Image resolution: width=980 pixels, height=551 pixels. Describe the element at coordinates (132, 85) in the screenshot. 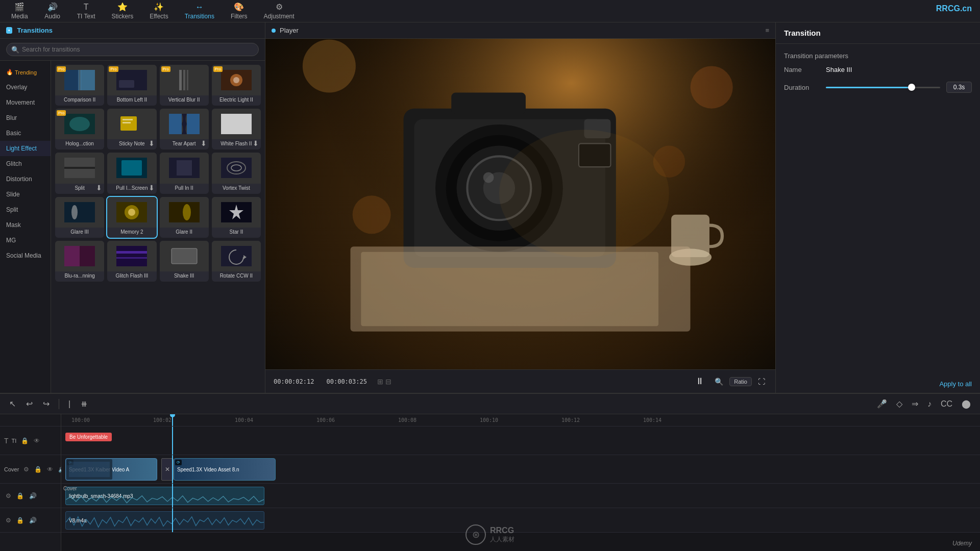

I see `grid-item-bottom-left-ii: Pro Bottom Left II` at that location.